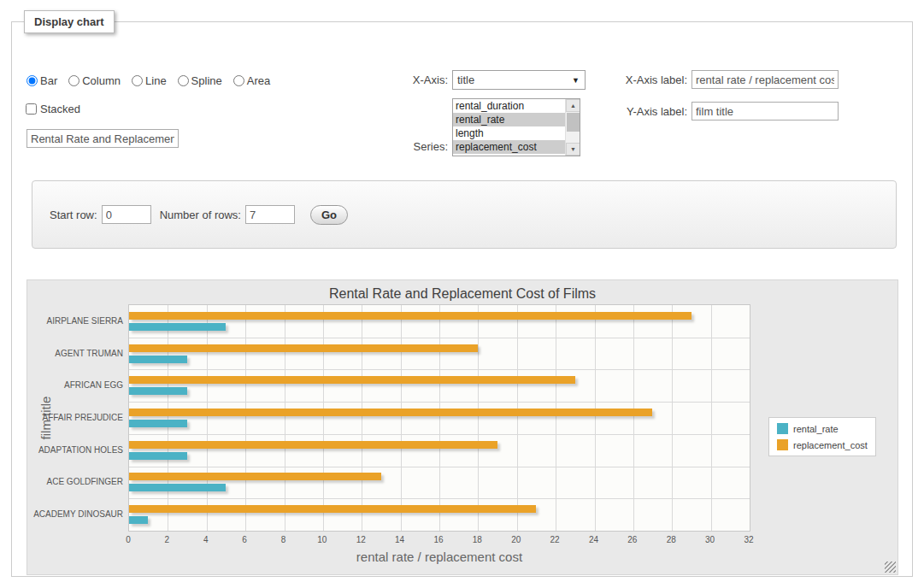  I want to click on number-of-rows-label: Number of rows:, so click(200, 215).